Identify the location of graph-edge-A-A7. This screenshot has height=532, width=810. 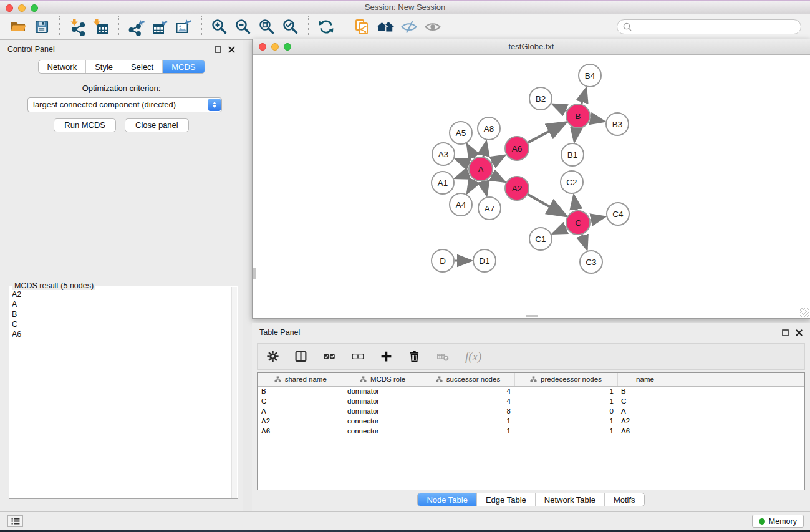
(485, 188).